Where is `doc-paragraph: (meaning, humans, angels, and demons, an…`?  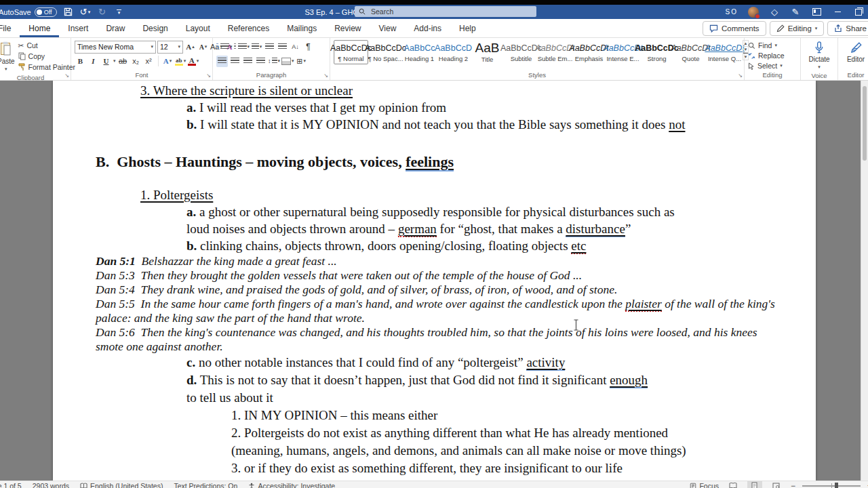 doc-paragraph: (meaning, humans, angels, and demons, an… is located at coordinates (435, 451).